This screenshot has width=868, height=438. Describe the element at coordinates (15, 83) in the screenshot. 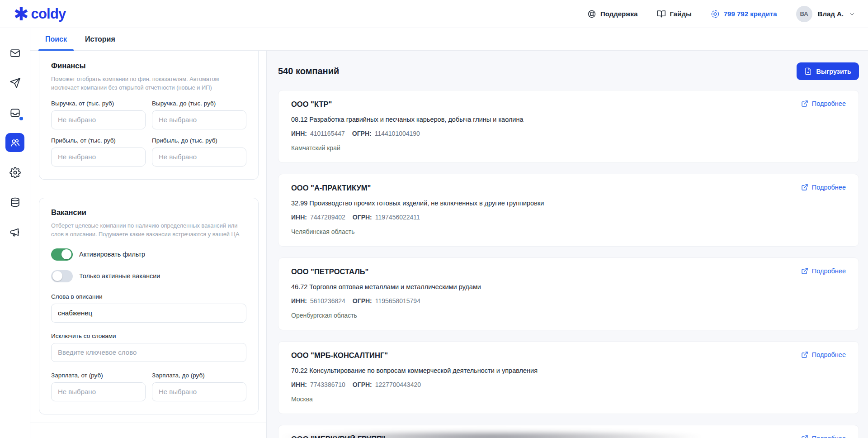

I see `send-icon` at that location.